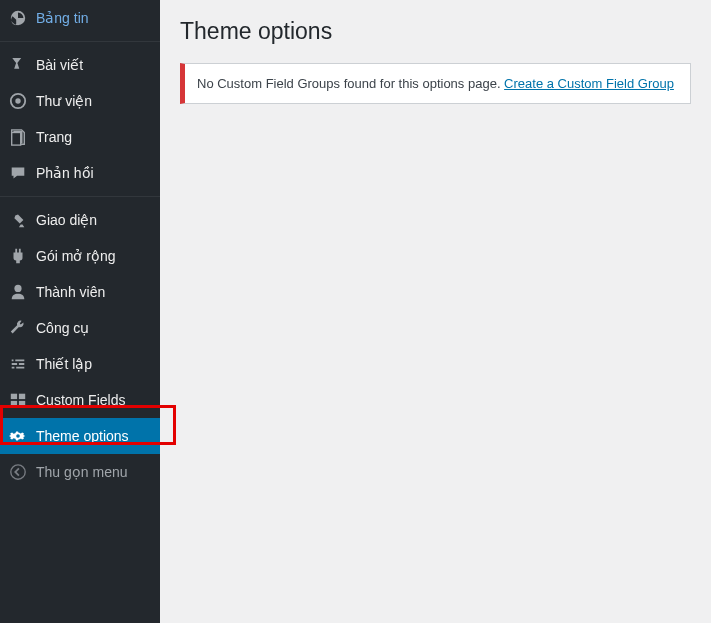 The height and width of the screenshot is (623, 711). What do you see at coordinates (80, 256) in the screenshot?
I see `sidebar-item-plugins: Gói mở rộng` at bounding box center [80, 256].